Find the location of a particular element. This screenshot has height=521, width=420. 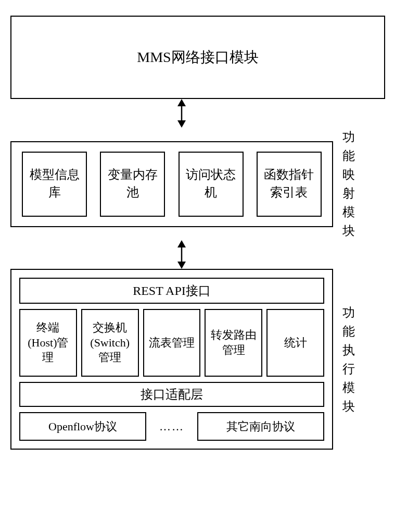

rest-api-label: REST API接口 is located at coordinates (172, 291).